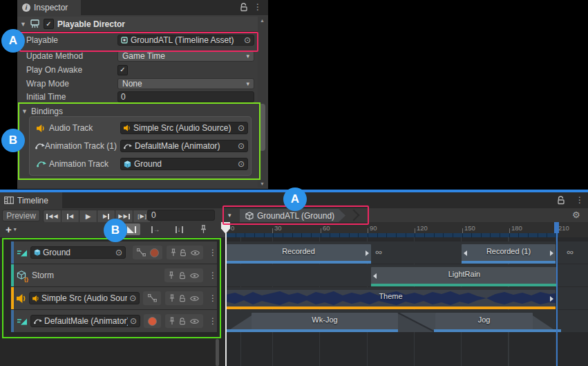  Describe the element at coordinates (21, 216) in the screenshot. I see `preview-button: Preview` at that location.